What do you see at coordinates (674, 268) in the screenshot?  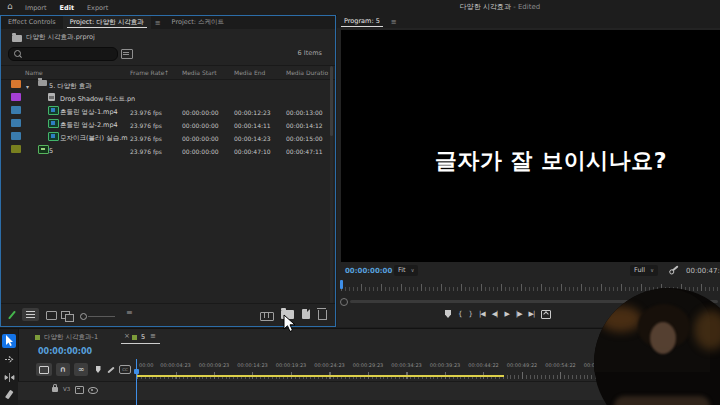 I see `settings-wrench-icon` at bounding box center [674, 268].